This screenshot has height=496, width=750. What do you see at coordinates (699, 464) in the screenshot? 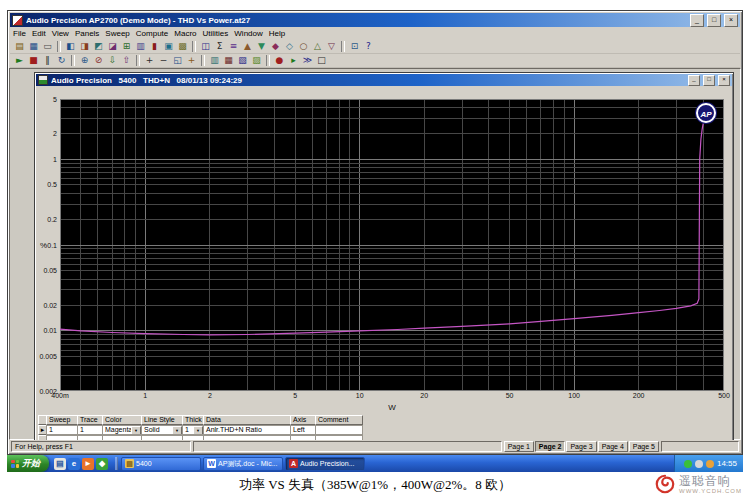
I see `volume-tray-icon` at bounding box center [699, 464].